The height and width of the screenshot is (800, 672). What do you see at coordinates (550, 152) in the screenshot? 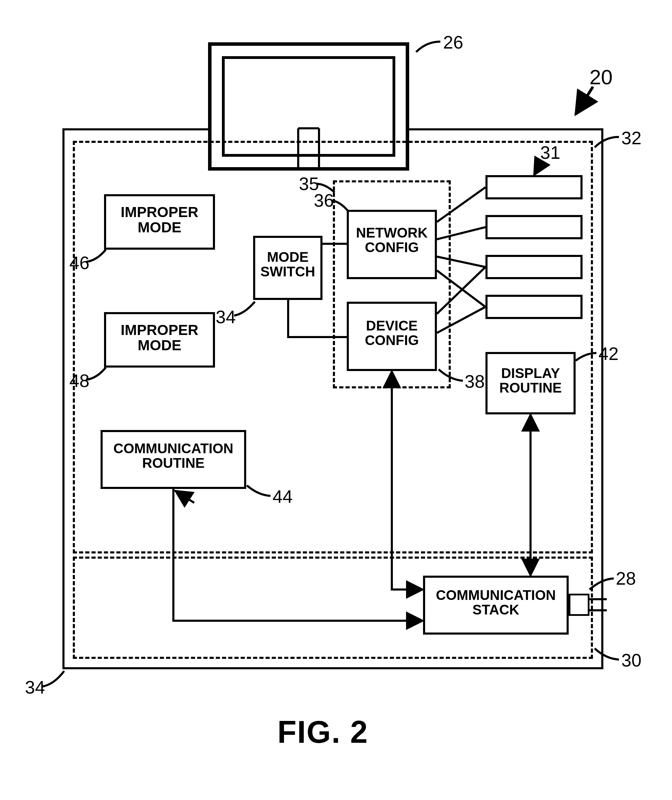
I see `ref-31: 31` at bounding box center [550, 152].